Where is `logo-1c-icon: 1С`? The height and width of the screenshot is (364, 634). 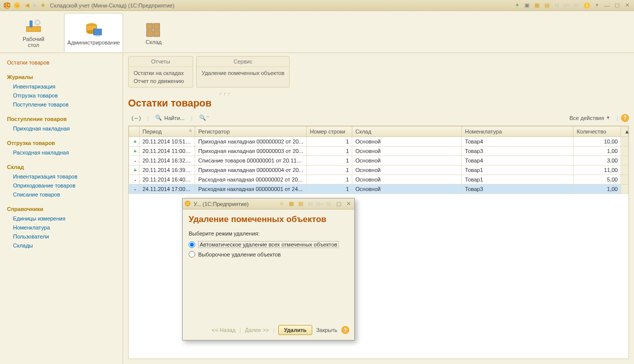
logo-1c-icon: 1С is located at coordinates (7, 6).